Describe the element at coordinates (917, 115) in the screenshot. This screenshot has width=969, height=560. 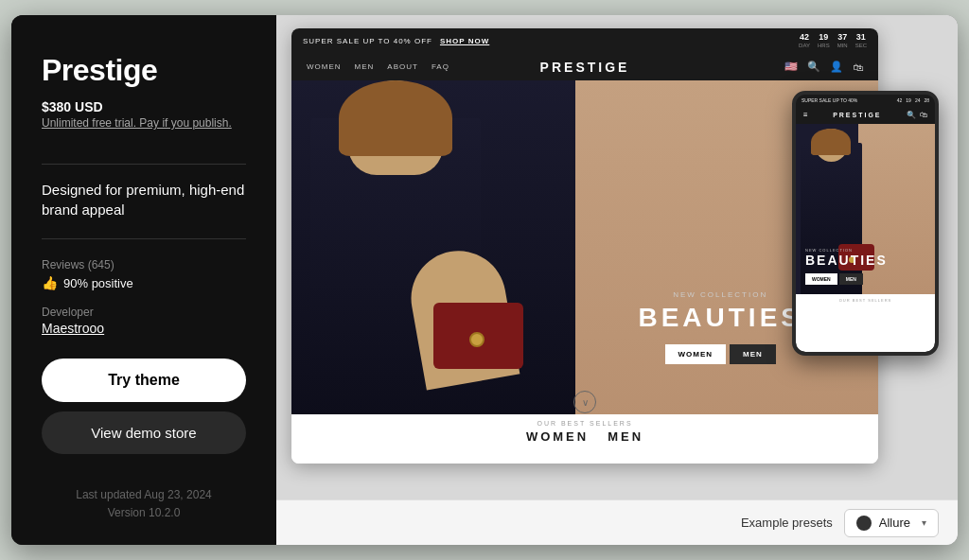
I see `mobile-nav-icons: 🔍 🛍` at that location.